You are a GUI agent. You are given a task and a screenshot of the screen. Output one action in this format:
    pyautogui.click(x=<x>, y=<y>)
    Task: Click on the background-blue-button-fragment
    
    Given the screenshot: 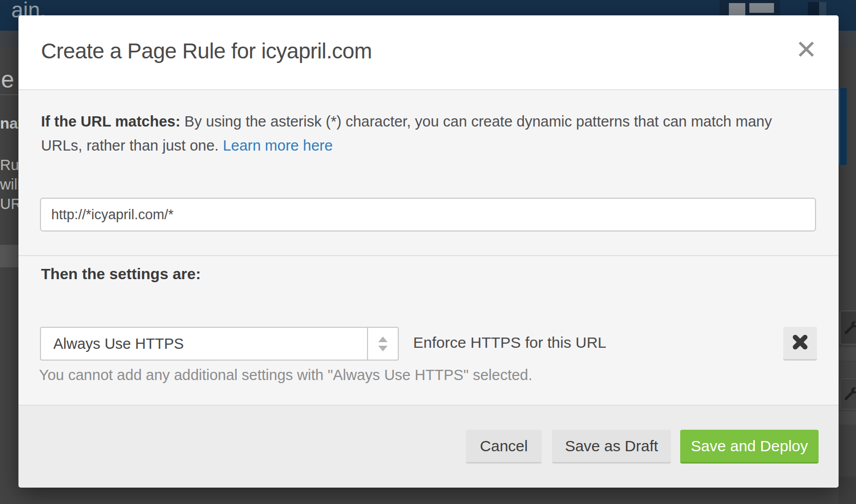 What is the action you would take?
    pyautogui.click(x=843, y=127)
    